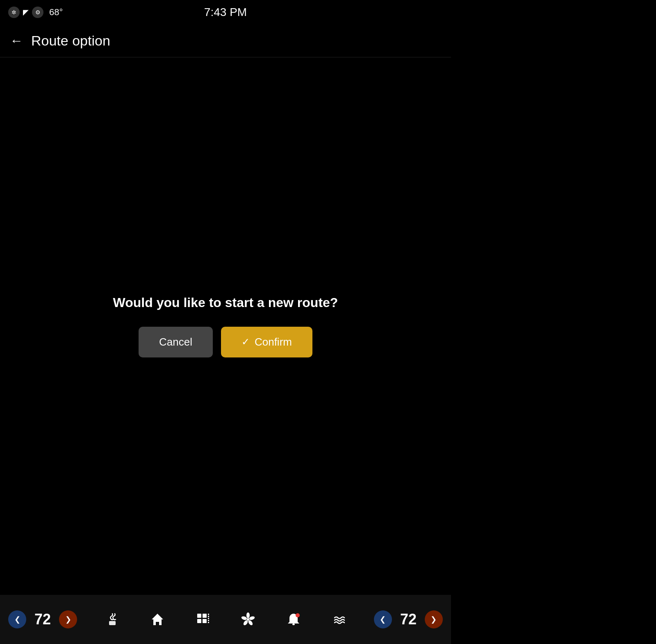  I want to click on apps-button, so click(203, 619).